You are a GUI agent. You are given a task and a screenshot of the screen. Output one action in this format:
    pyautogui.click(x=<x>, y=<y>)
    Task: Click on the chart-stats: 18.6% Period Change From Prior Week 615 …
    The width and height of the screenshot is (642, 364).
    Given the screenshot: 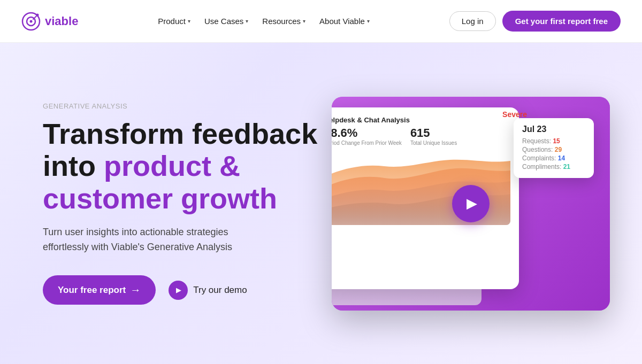 What is the action you would take?
    pyautogui.click(x=421, y=136)
    